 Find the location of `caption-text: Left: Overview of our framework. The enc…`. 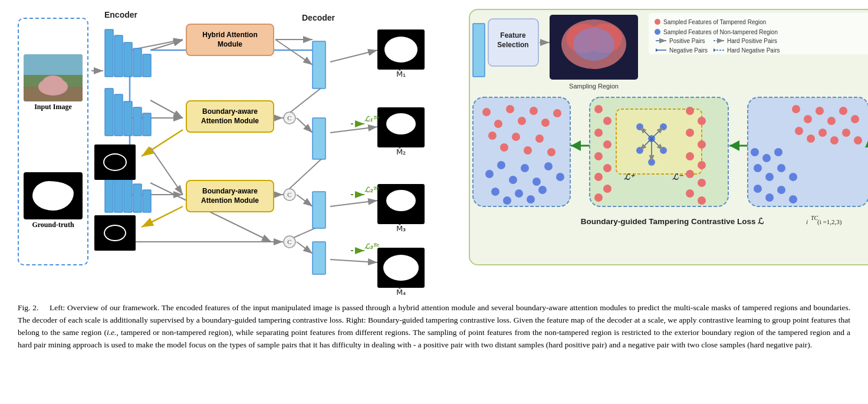

caption-text: Left: Overview of our framework. The enc… is located at coordinates (434, 326).